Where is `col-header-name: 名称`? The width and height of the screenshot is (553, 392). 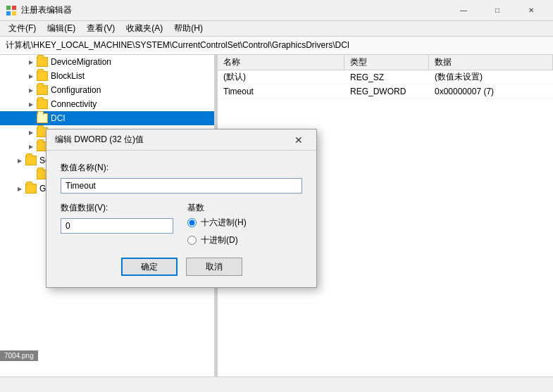
col-header-name: 名称 is located at coordinates (281, 62).